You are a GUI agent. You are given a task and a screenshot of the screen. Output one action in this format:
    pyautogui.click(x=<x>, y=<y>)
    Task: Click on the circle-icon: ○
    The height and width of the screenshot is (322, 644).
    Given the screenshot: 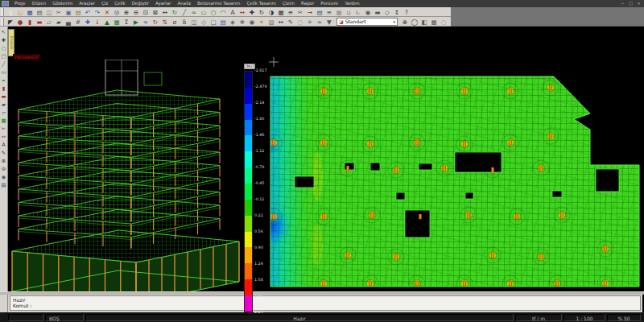 What is the action you would take?
    pyautogui.click(x=3, y=48)
    